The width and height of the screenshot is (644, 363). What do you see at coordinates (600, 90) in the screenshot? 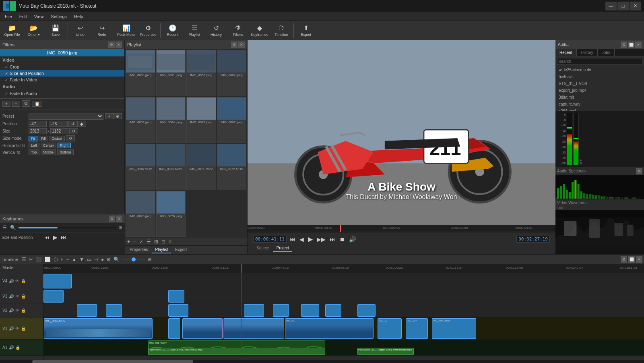
I see `recent-item: export_job.mp4` at bounding box center [600, 90].